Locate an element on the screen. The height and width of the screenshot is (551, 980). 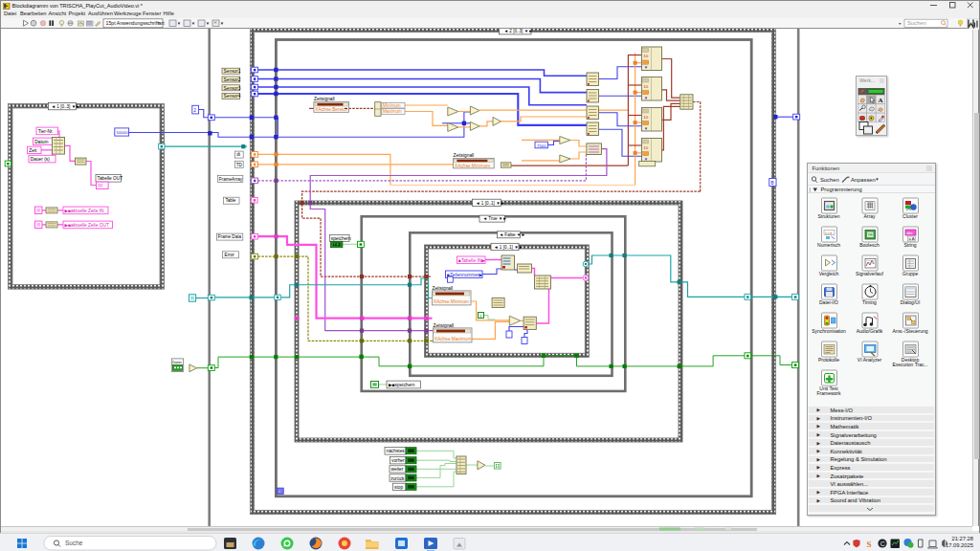
svg-text: ◄ 2 [0..3] ▼► is located at coordinates (519, 31).